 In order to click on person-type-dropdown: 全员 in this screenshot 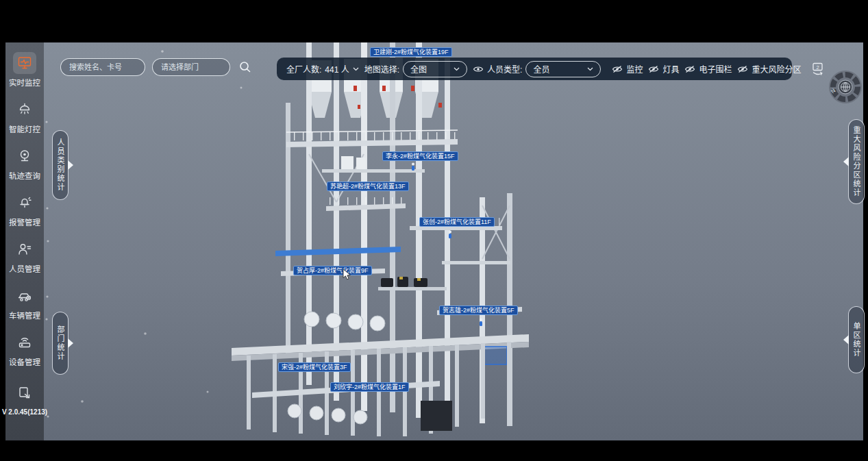, I will do `click(563, 69)`.